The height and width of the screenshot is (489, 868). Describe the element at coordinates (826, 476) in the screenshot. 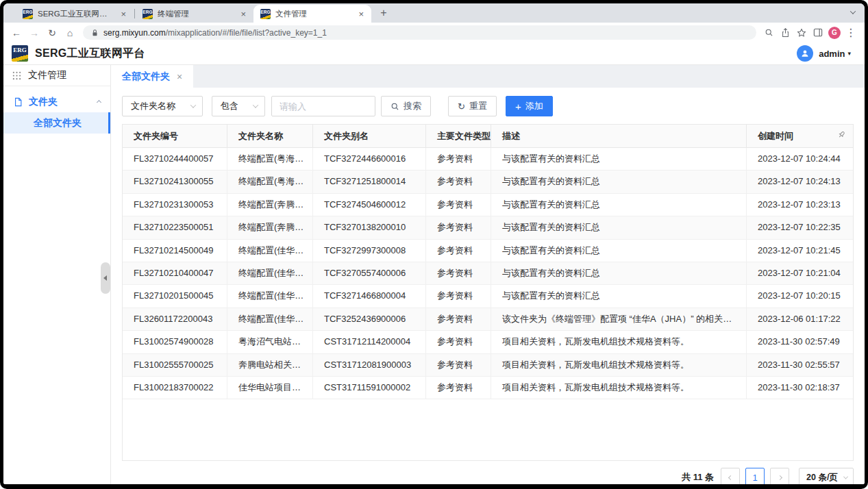

I see `page-size-select: 20 条/页` at that location.